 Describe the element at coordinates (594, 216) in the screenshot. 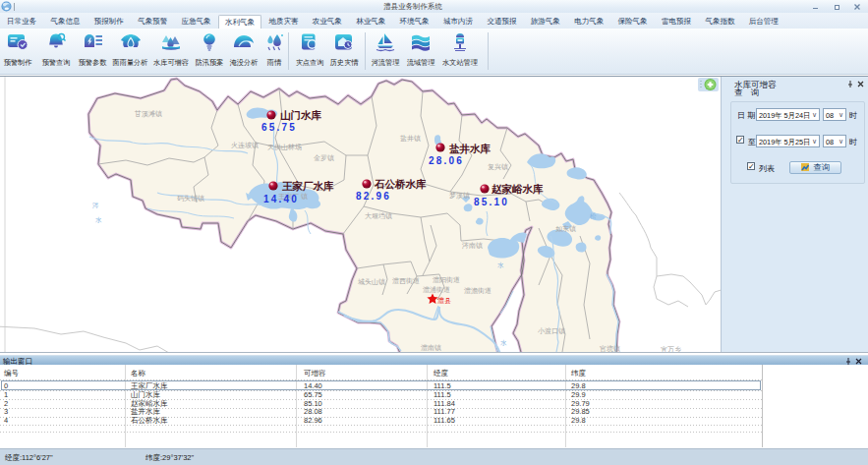

I see `svg-text: 松` at that location.